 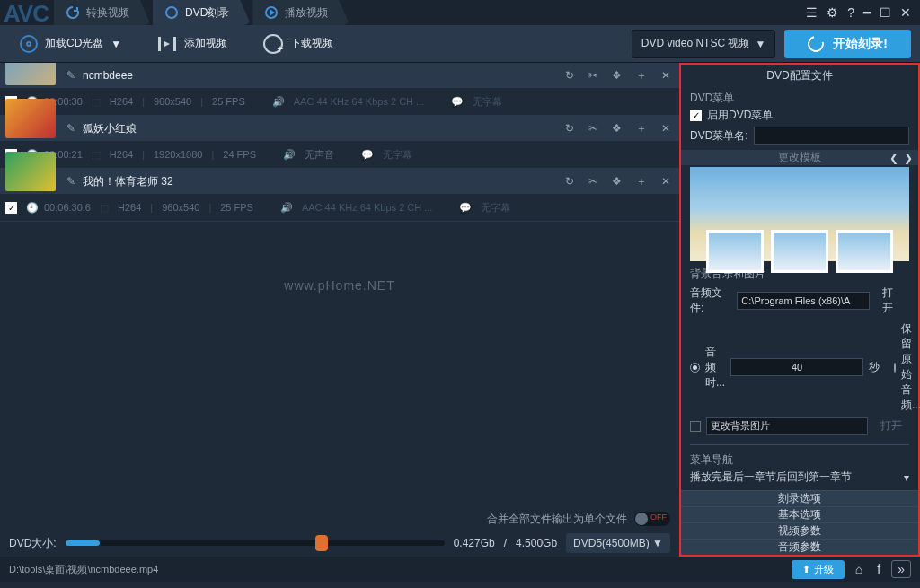 What do you see at coordinates (695, 426) in the screenshot?
I see `change-bg-checkbox` at bounding box center [695, 426].